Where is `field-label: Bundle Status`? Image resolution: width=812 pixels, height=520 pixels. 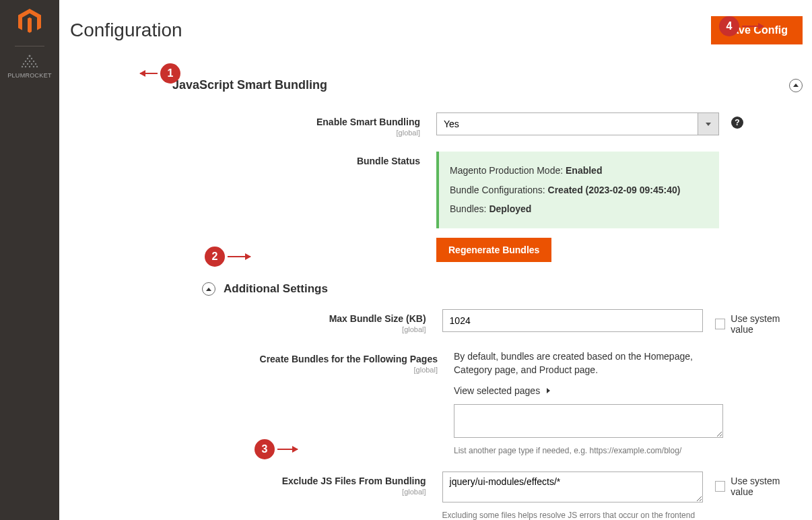
field-label: Bundle Status is located at coordinates (388, 161).